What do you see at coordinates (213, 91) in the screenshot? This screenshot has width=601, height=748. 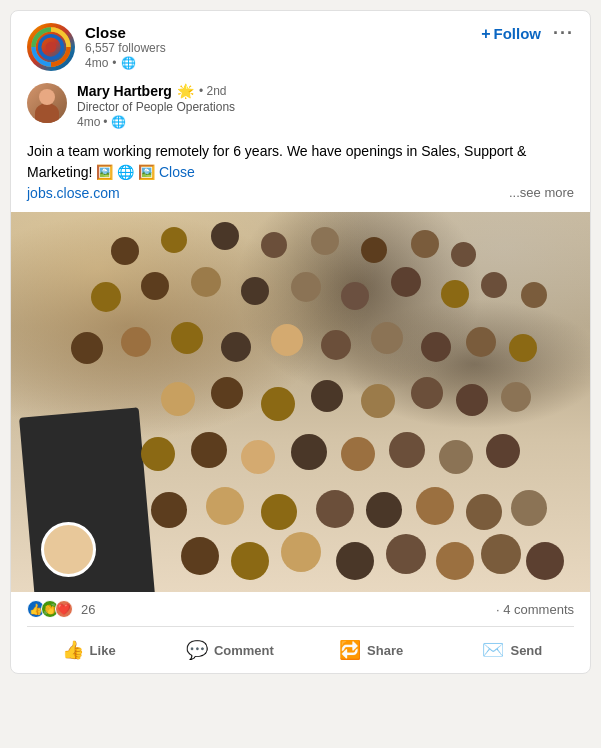 I see `connection-badge: • 2nd` at bounding box center [213, 91].